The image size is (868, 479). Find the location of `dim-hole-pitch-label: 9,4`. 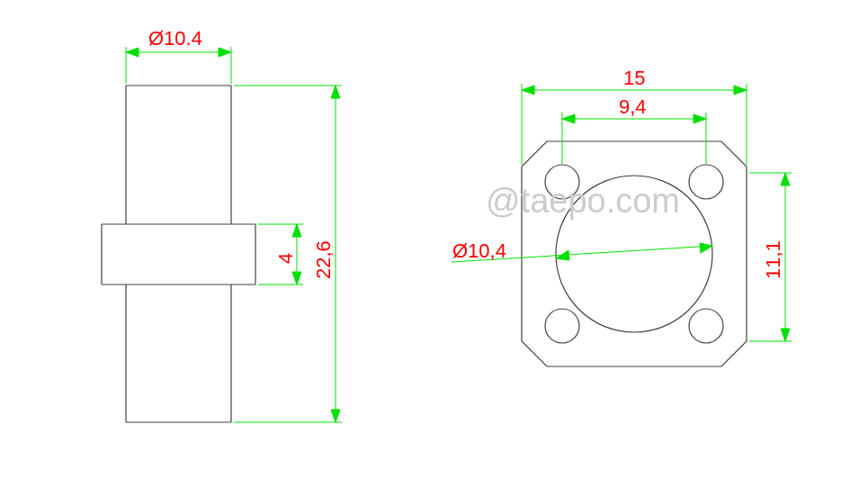

dim-hole-pitch-label: 9,4 is located at coordinates (633, 106).